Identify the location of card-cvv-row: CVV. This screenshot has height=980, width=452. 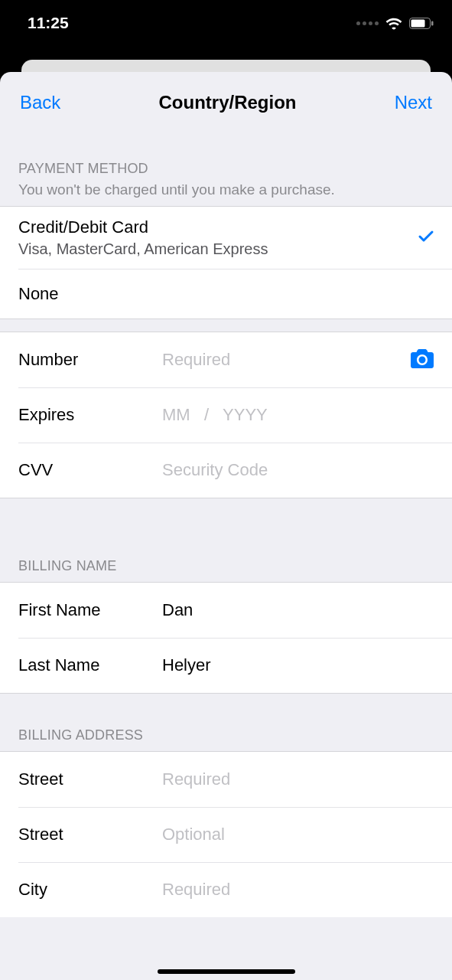
(226, 470).